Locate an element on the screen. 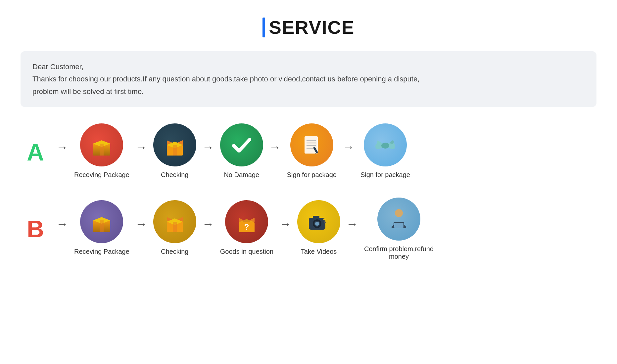 This screenshot has height=364, width=617. icon-videos is located at coordinates (319, 222).